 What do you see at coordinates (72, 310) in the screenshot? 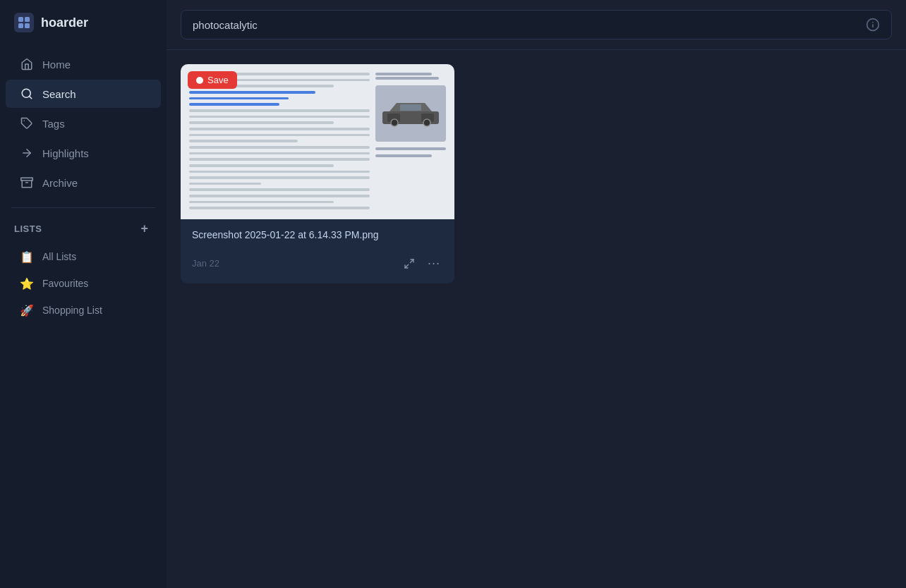
I see `list-item-shopping-label: Shopping List` at bounding box center [72, 310].